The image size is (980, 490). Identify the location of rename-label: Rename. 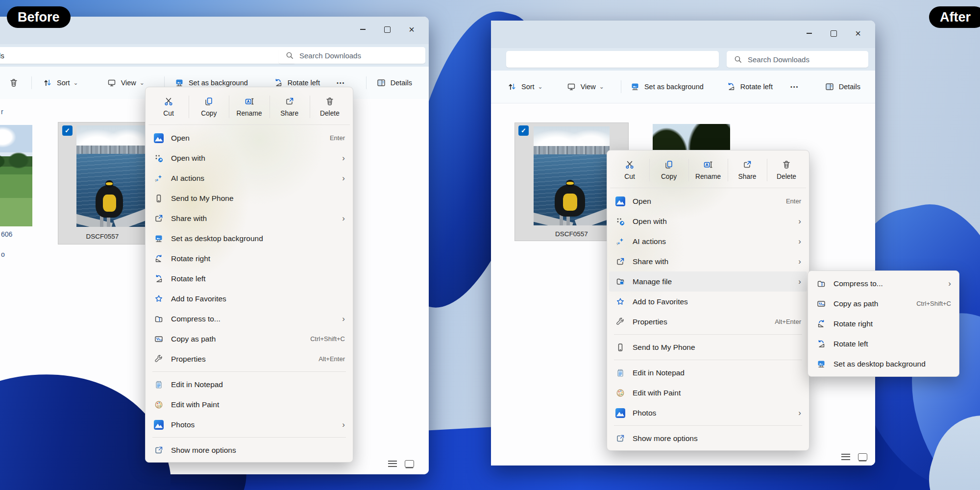
(708, 176).